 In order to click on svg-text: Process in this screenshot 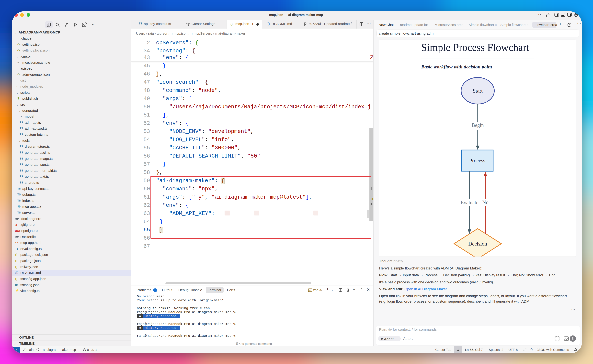, I will do `click(477, 160)`.